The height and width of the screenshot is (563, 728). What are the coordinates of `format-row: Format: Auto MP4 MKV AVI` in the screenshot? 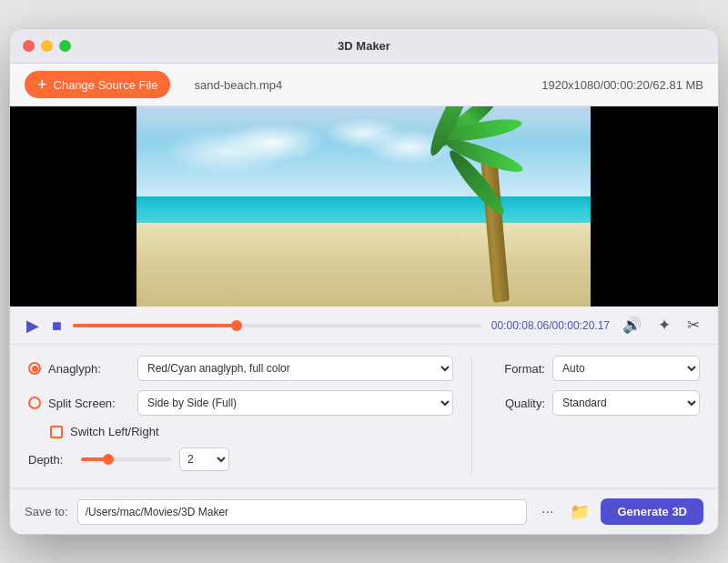 It's located at (595, 368).